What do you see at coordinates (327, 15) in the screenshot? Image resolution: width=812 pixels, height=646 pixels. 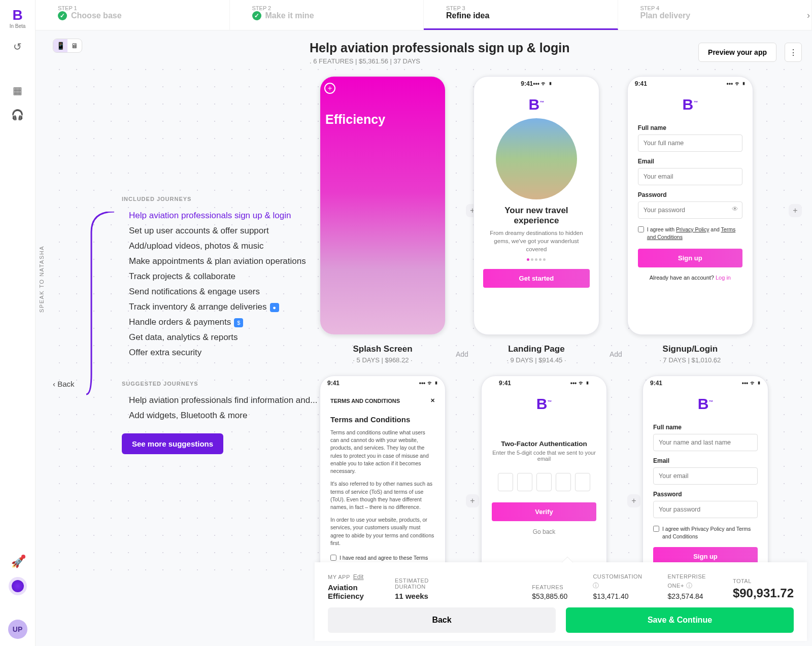 I see `step-2-tab: STEP 2 ✓Make it mine` at bounding box center [327, 15].